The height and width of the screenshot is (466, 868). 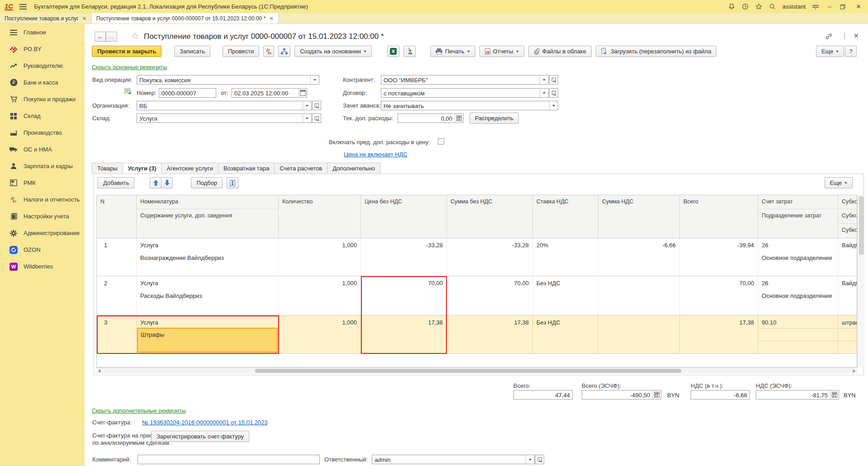 I want to click on close-document-icon: ✕, so click(x=856, y=36).